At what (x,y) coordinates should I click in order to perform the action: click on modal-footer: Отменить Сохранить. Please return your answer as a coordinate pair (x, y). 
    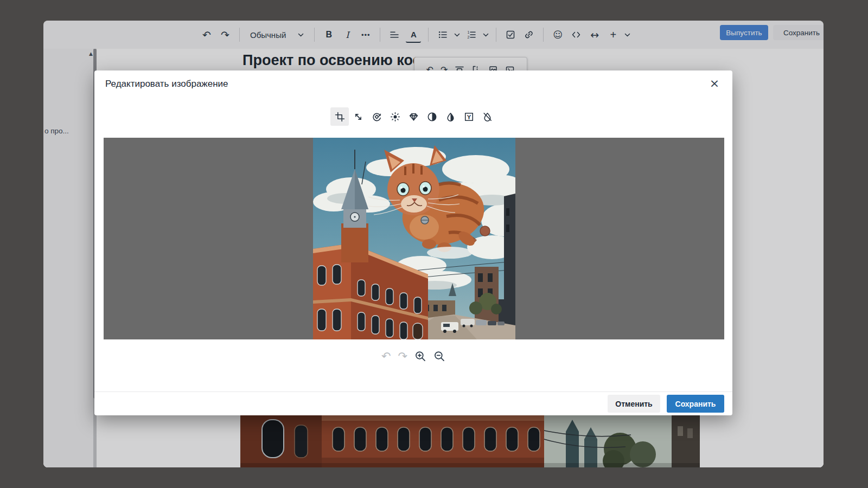
    Looking at the image, I should click on (413, 403).